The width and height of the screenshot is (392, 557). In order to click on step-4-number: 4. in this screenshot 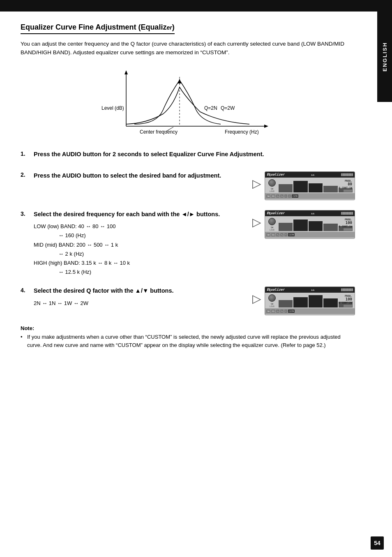, I will do `click(26, 290)`.